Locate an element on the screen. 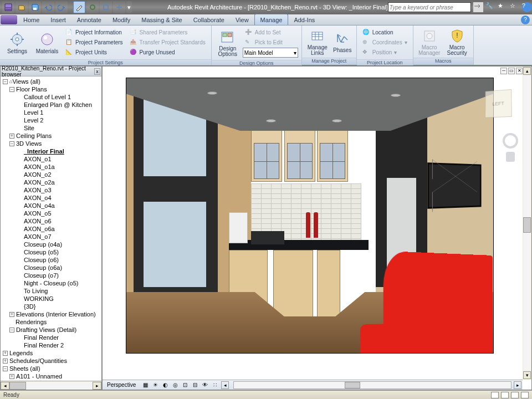  search-input is located at coordinates (429, 7).